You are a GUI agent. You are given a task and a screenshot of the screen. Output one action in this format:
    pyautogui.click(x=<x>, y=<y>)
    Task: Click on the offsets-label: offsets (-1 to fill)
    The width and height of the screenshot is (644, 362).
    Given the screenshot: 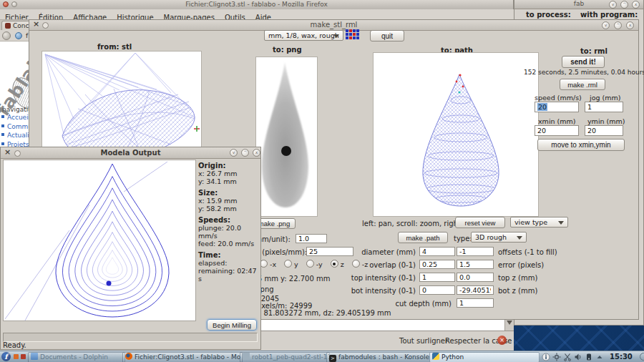 What is the action you would take?
    pyautogui.click(x=528, y=252)
    